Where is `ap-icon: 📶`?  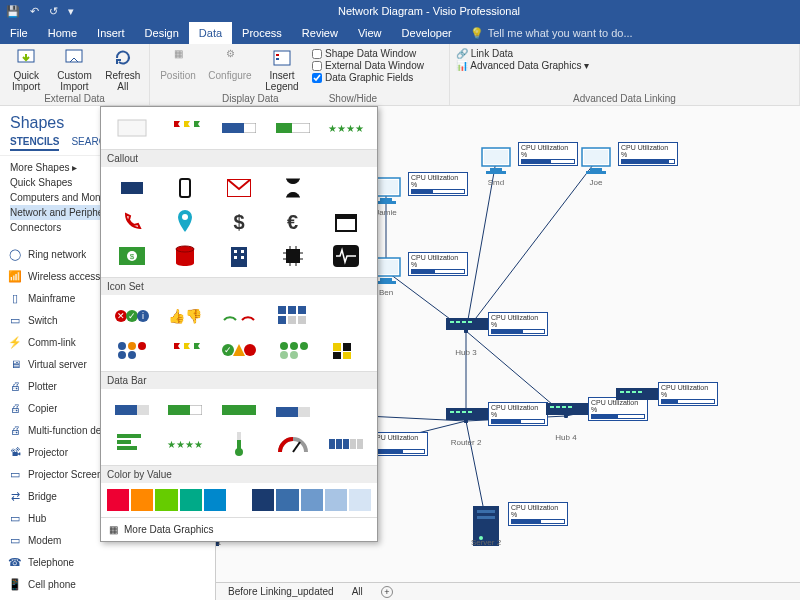 ap-icon: 📶 is located at coordinates (15, 276).